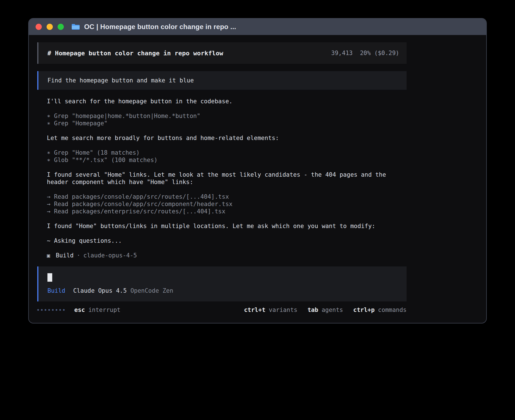  I want to click on input-model-label: Claude Opus 4.5, so click(100, 291).